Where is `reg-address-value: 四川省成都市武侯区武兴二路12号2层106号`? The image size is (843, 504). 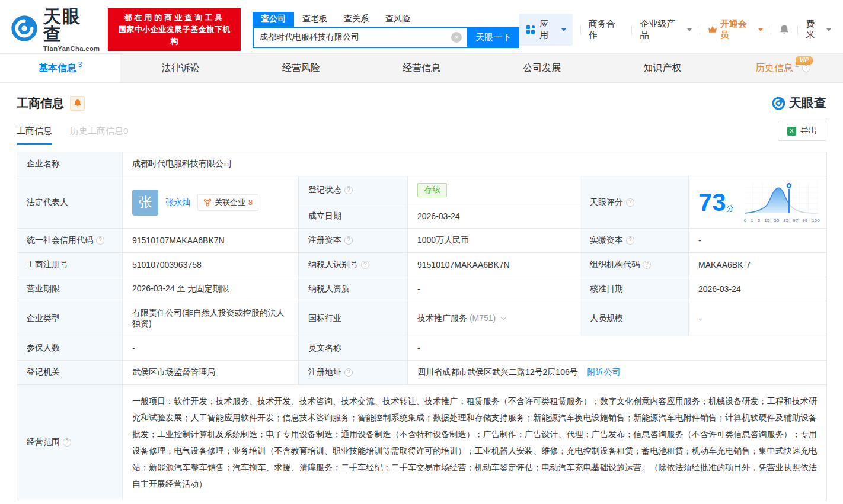 reg-address-value: 四川省成都市武侯区武兴二路12号2层106号 is located at coordinates (498, 372).